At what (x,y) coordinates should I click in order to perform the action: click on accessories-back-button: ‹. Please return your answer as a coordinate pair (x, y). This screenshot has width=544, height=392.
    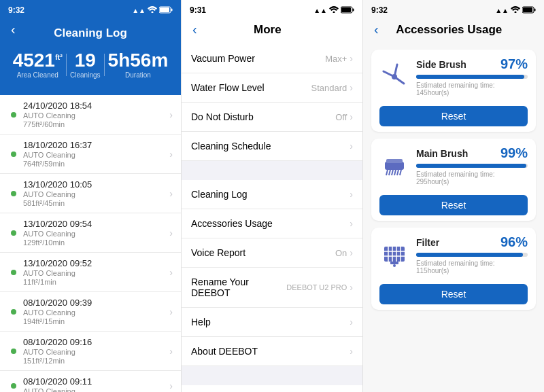
    Looking at the image, I should click on (377, 30).